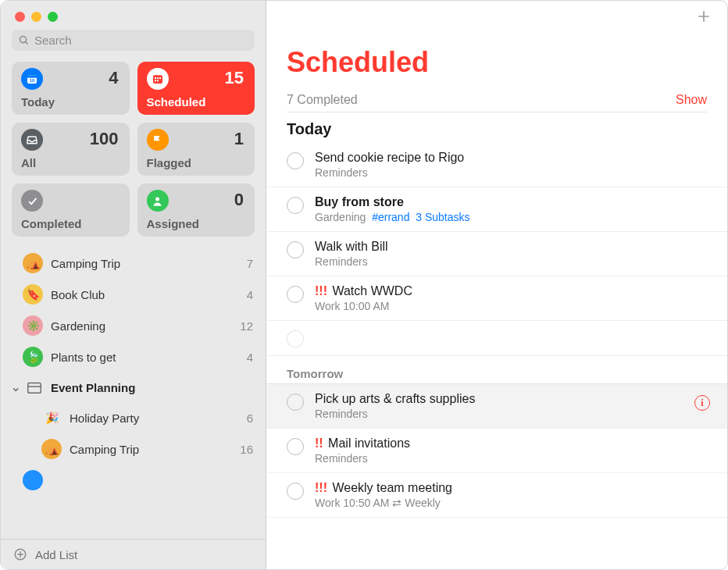 Image resolution: width=728 pixels, height=570 pixels. Describe the element at coordinates (497, 339) in the screenshot. I see `new-reminder-placeholder` at that location.